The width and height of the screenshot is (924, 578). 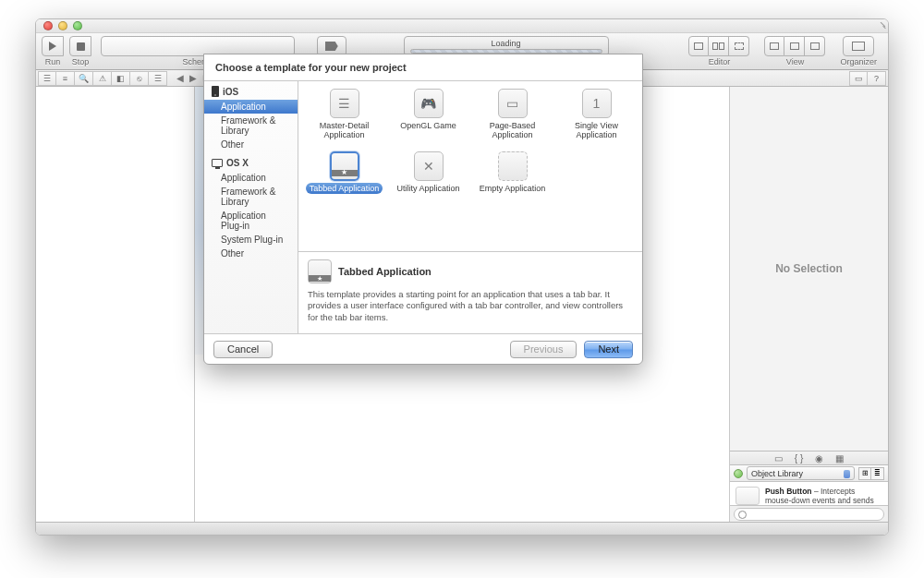 I want to click on sidebar-item-ios-other: Other, so click(x=251, y=144).